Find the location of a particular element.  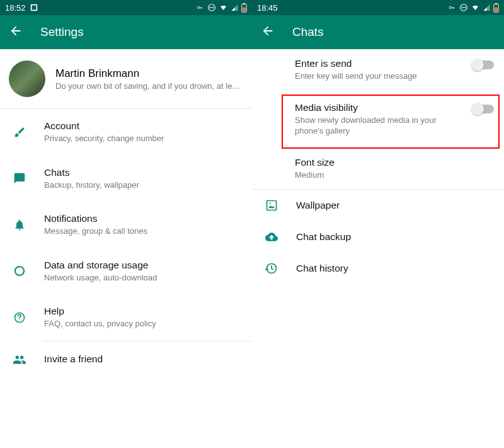

screenshot-icon is located at coordinates (34, 8).